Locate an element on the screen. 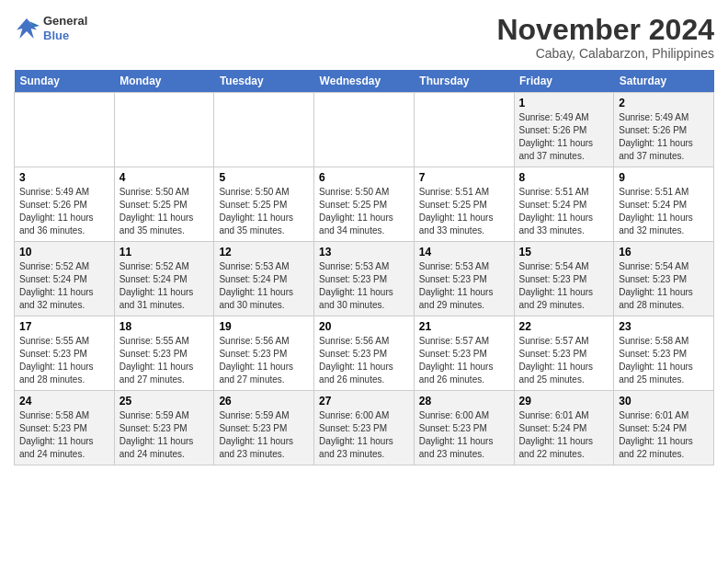  calendar-cell: 14Sunrise: 5:53 AM Sunset: 5:23 PM Dayli… is located at coordinates (463, 280).